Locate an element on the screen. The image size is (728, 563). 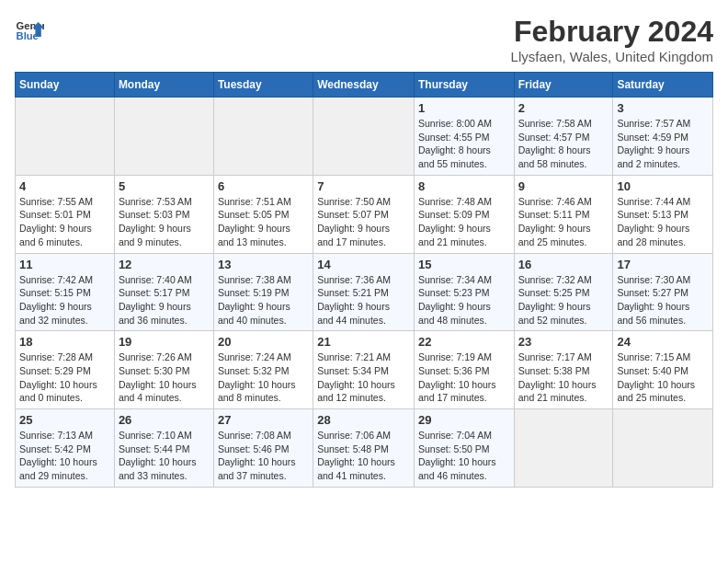
day-info: Sunrise: 7:15 AM Sunset: 5:40 PM Dayligh… is located at coordinates (663, 377).